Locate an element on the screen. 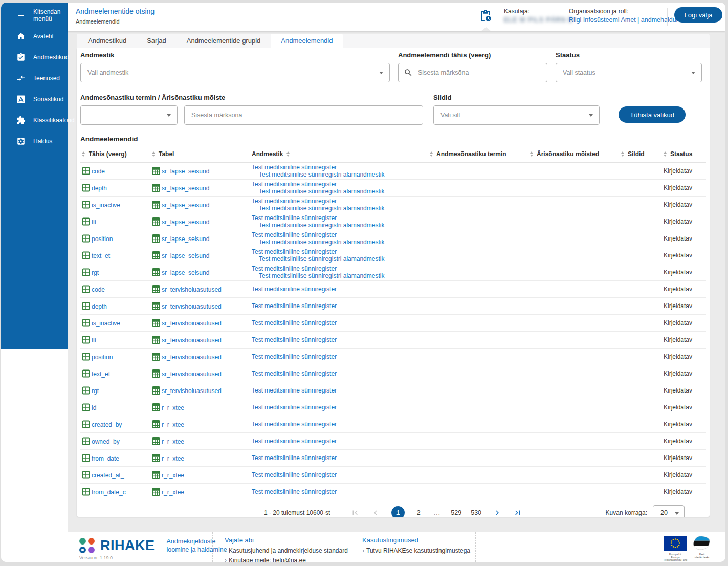  andmestik-select is located at coordinates (235, 73).